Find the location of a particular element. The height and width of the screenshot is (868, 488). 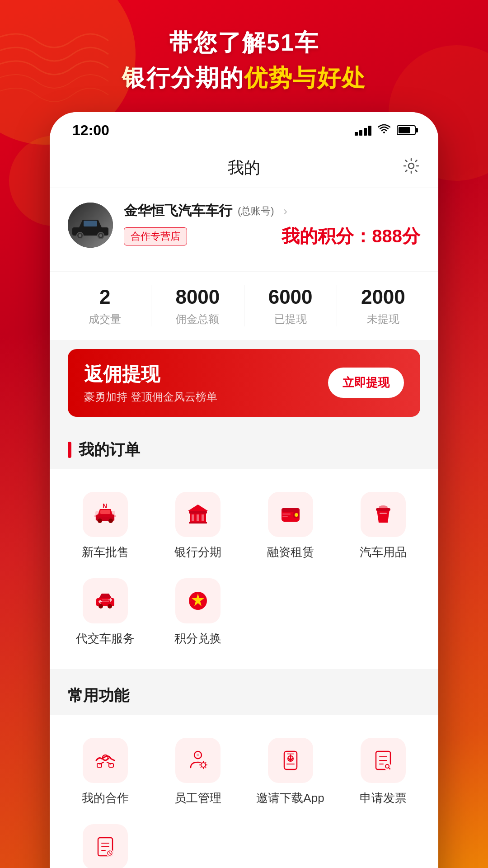

signal-icon is located at coordinates (363, 130).